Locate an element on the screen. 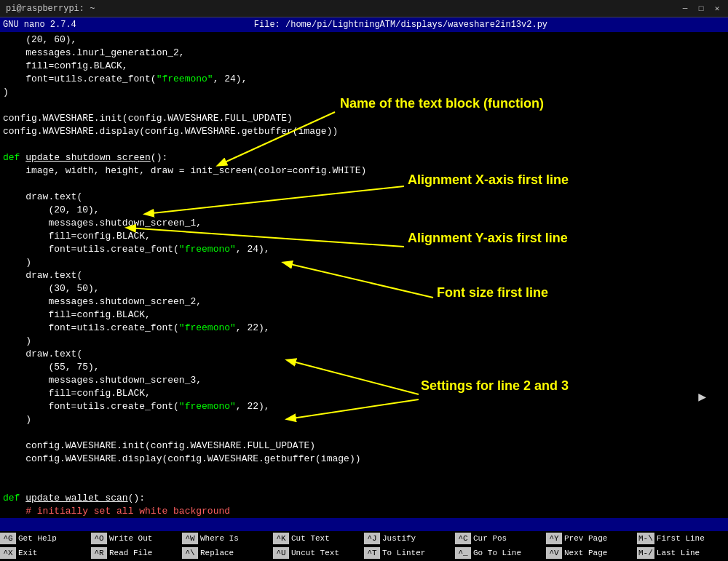 This screenshot has height=561, width=728. code-line: (15, 44), is located at coordinates (364, 40).